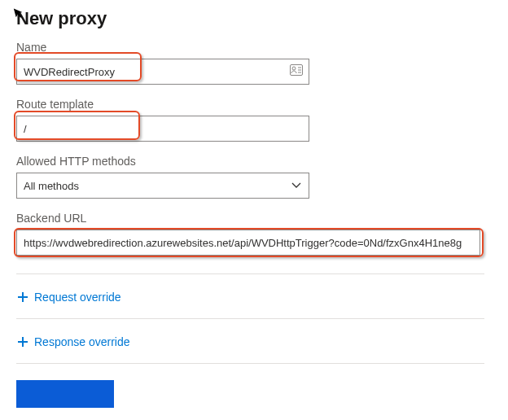  What do you see at coordinates (163, 186) in the screenshot?
I see `methods-select-wrap` at bounding box center [163, 186].